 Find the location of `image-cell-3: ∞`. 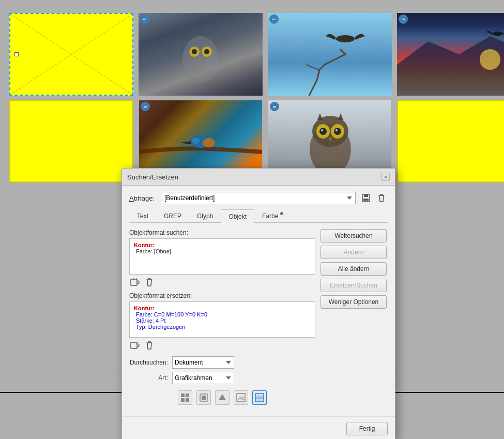

image-cell-3: ∞ is located at coordinates (330, 54).